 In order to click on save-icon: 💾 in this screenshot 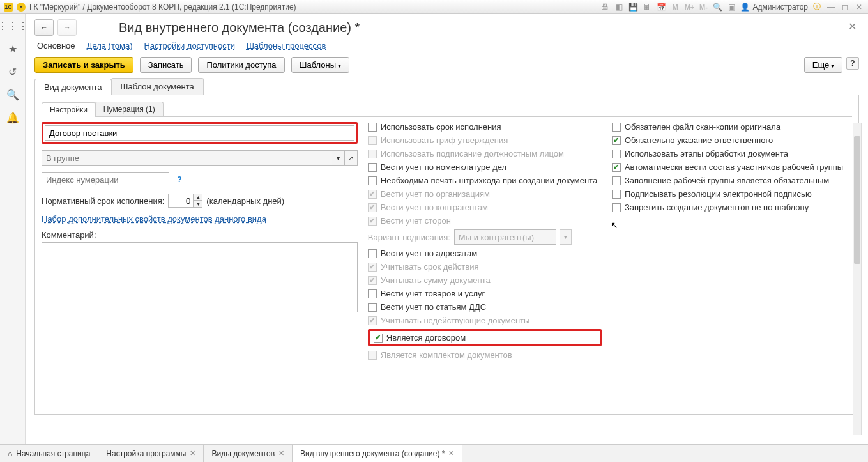, I will do `click(633, 7)`.